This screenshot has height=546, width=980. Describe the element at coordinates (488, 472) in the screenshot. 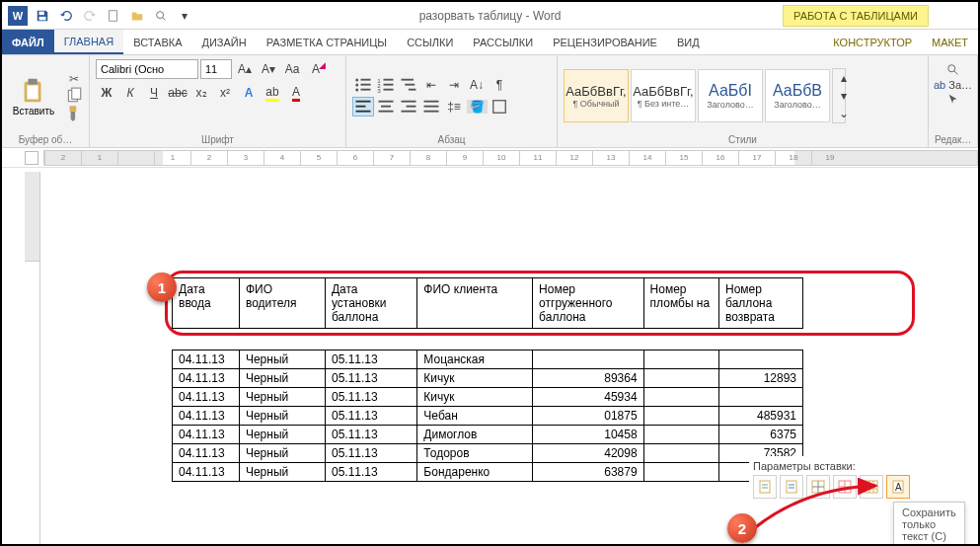

I see `table-row: 04.11.13Черный05.11.13Бондаренко63879493…` at that location.